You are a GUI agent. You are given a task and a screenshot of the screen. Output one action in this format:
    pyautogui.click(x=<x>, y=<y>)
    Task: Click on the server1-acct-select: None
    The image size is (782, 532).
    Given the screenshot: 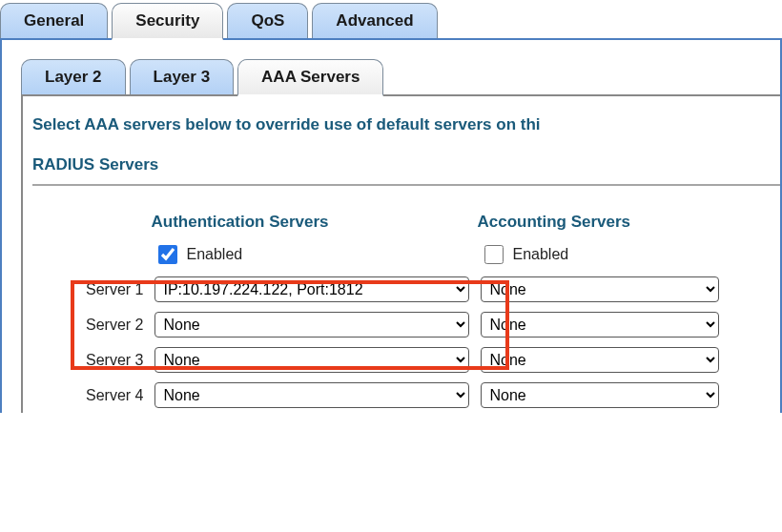 What is the action you would take?
    pyautogui.click(x=600, y=290)
    